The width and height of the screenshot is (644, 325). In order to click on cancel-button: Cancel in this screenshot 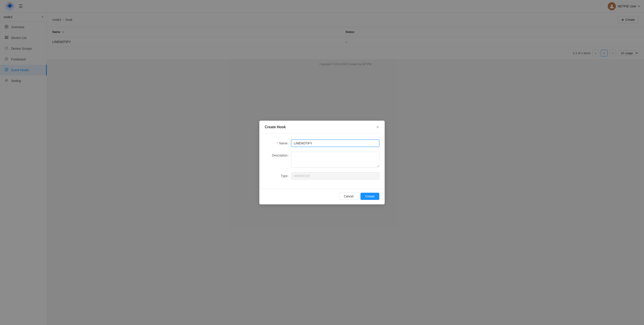, I will do `click(348, 196)`.